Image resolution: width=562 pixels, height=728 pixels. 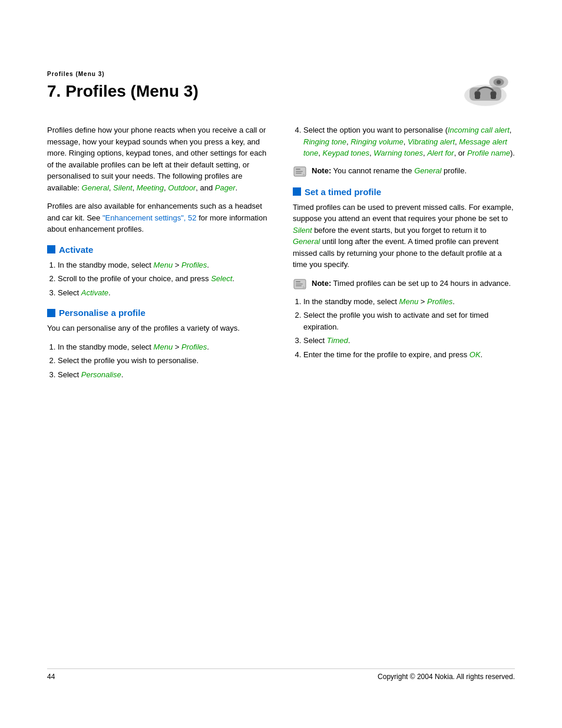 What do you see at coordinates (158, 255) in the screenshot?
I see `left-column: Profiles define how your phone reacts wh…` at bounding box center [158, 255].